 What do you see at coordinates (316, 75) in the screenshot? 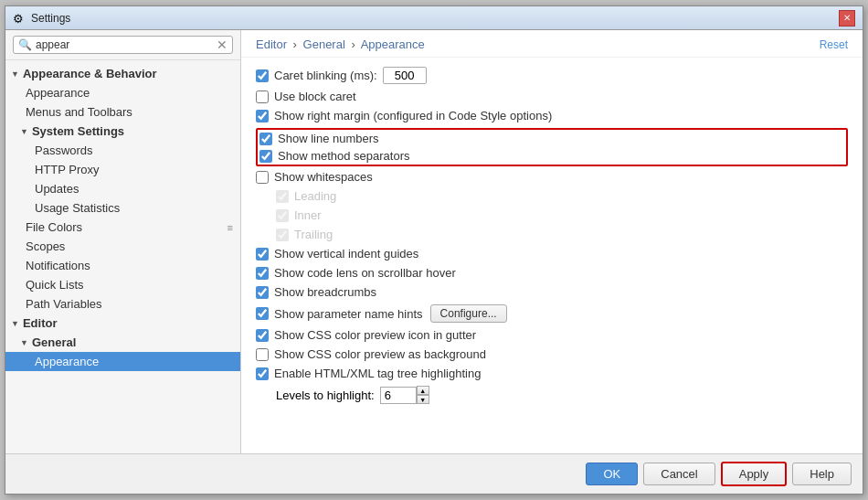
I see `caret-blinking-checkbox-wrap: Caret blinking (ms):` at bounding box center [316, 75].